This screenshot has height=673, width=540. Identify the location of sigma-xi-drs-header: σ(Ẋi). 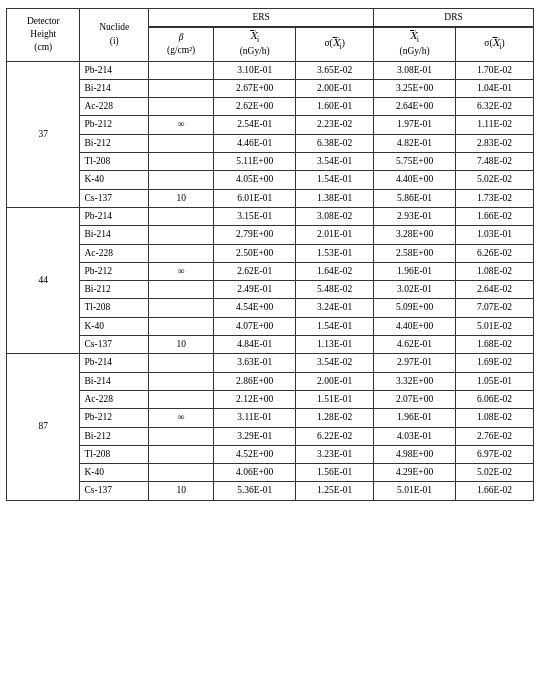
(495, 44).